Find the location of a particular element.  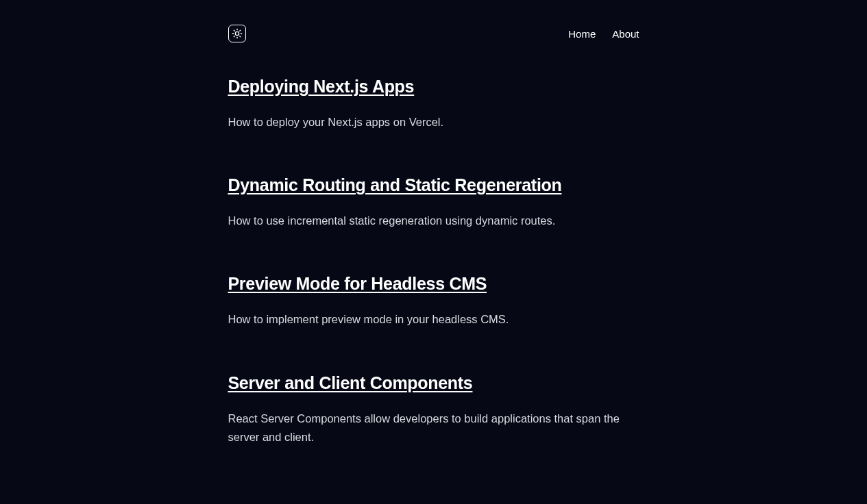

post-title-link: Preview Mode for Headless CMS is located at coordinates (434, 284).